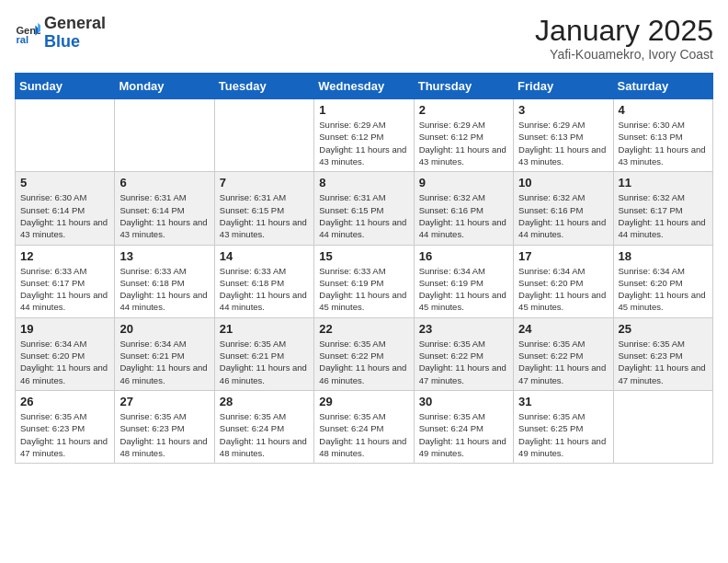 This screenshot has height=563, width=728. Describe the element at coordinates (64, 256) in the screenshot. I see `day-number: 12` at that location.